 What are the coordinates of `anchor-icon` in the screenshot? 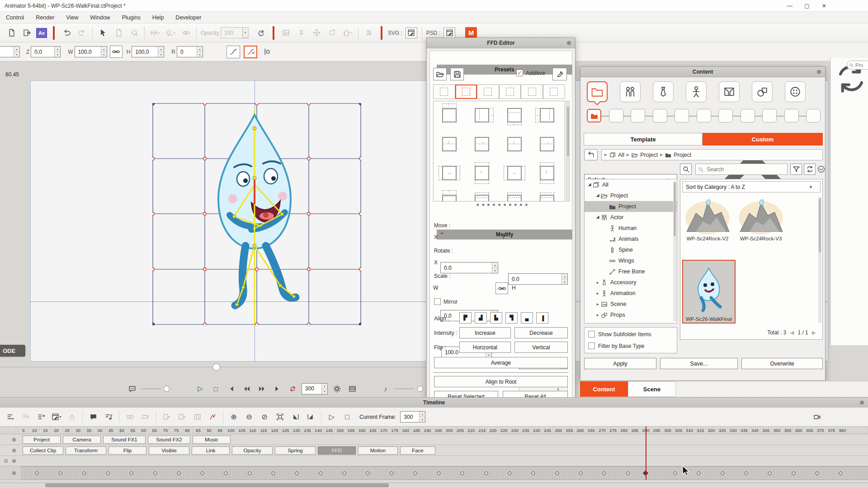 It's located at (302, 33).